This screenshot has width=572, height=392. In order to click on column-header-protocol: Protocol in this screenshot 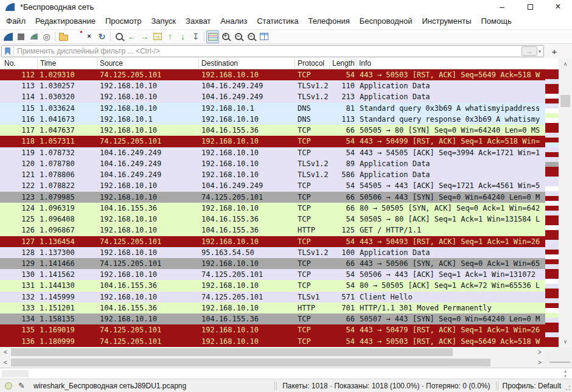, I will do `click(313, 63)`.